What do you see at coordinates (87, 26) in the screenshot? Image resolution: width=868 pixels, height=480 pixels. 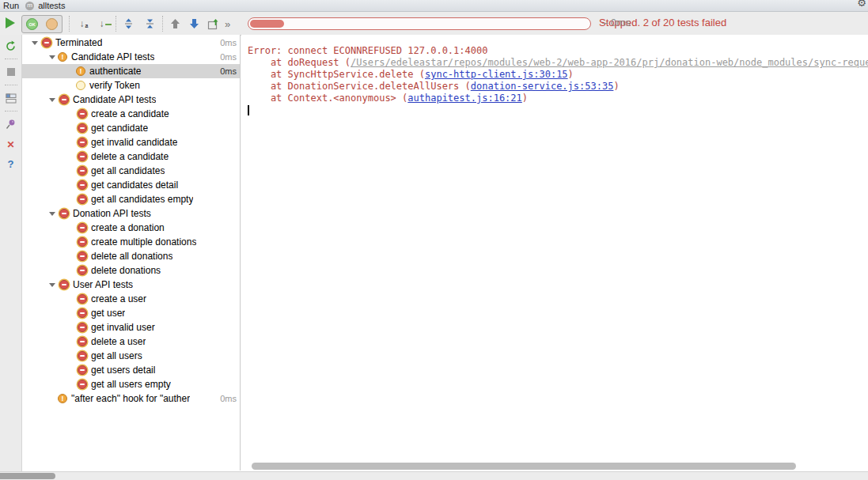 I see `letter-z: z` at bounding box center [87, 26].